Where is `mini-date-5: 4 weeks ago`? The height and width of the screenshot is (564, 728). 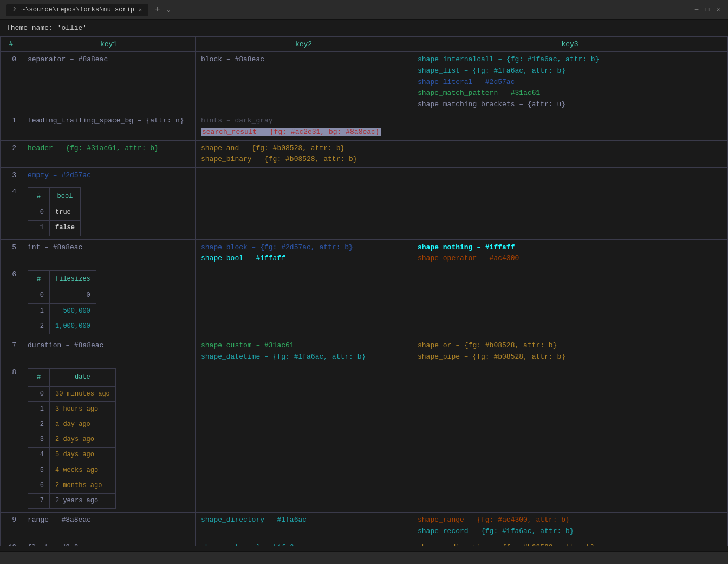 mini-date-5: 4 weeks ago is located at coordinates (83, 470).